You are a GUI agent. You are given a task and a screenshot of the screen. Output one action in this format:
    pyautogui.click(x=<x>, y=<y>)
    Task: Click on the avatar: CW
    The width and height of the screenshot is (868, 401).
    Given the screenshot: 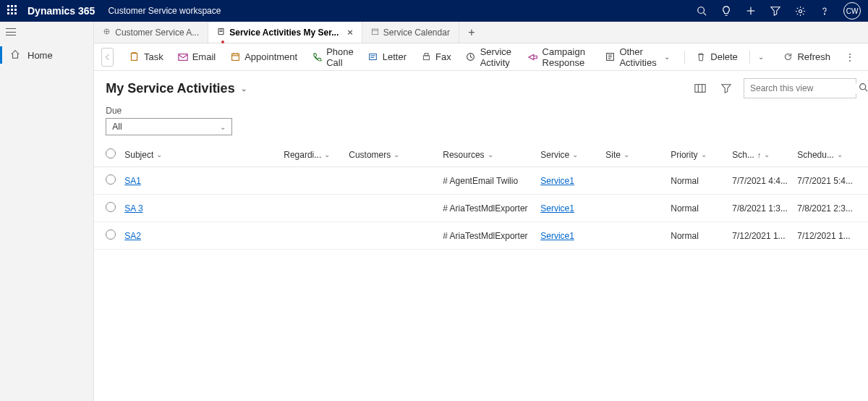 What is the action you would take?
    pyautogui.click(x=852, y=11)
    